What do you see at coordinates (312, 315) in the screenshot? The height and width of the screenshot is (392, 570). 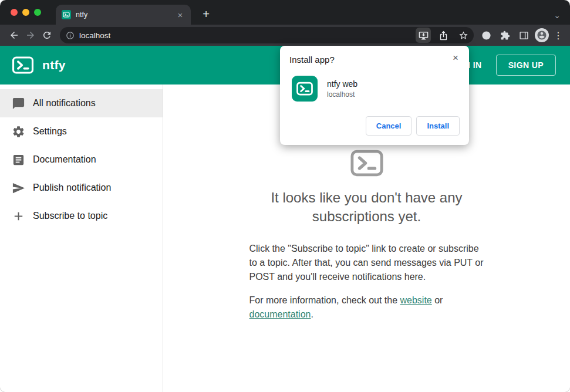 I see `more-info-suffix: .` at bounding box center [312, 315].